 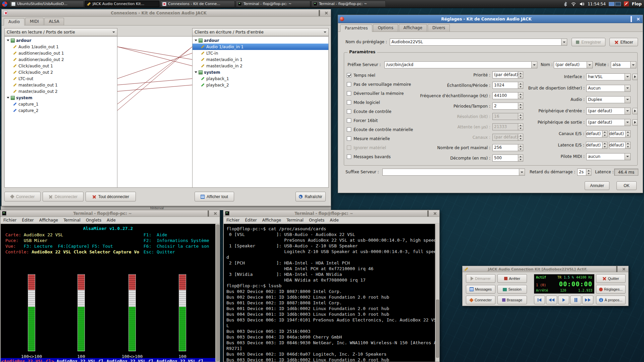 I want to click on session-button: Session, so click(x=512, y=289).